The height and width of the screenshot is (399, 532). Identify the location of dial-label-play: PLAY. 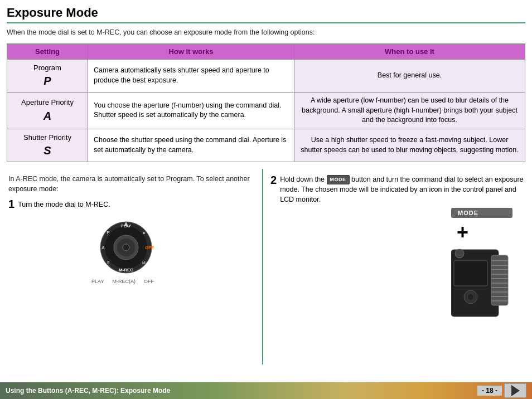
(98, 281).